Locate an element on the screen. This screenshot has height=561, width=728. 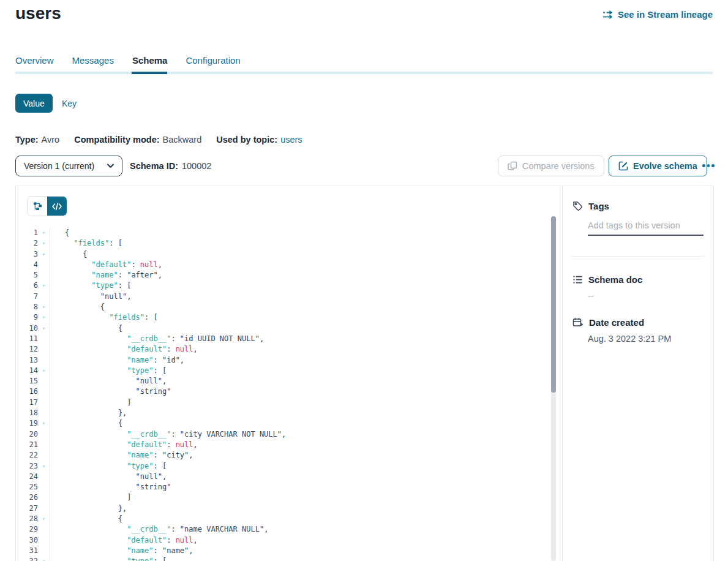
code-line: 2▾"fields": [ is located at coordinates (289, 244).